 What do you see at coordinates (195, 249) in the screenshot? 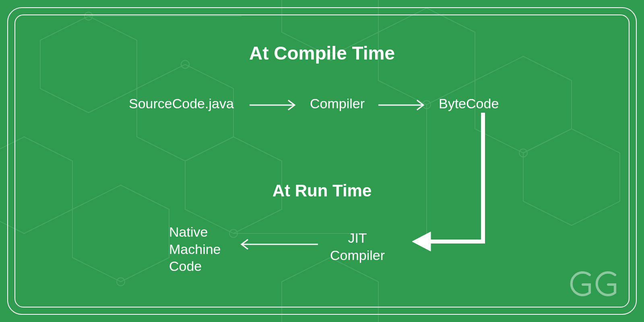
I see `node-native-machine-code: Native Machine Code` at bounding box center [195, 249].